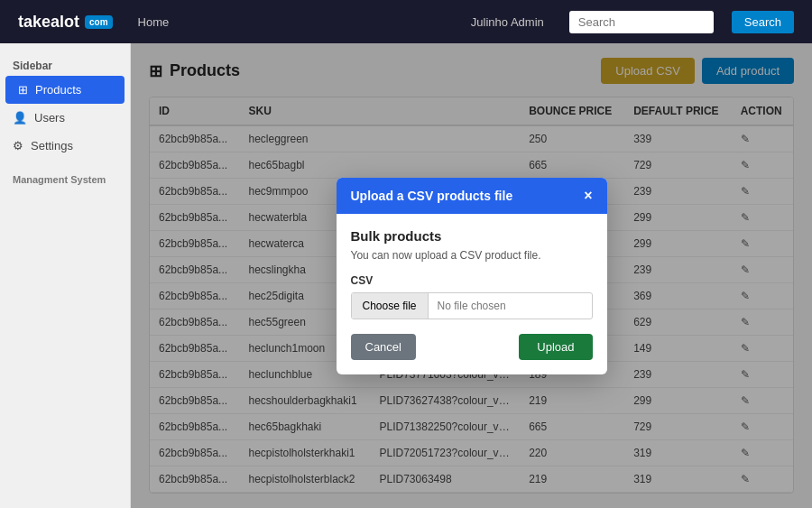 The height and width of the screenshot is (508, 812). What do you see at coordinates (383, 346) in the screenshot?
I see `cancel-button: Cancel` at bounding box center [383, 346].